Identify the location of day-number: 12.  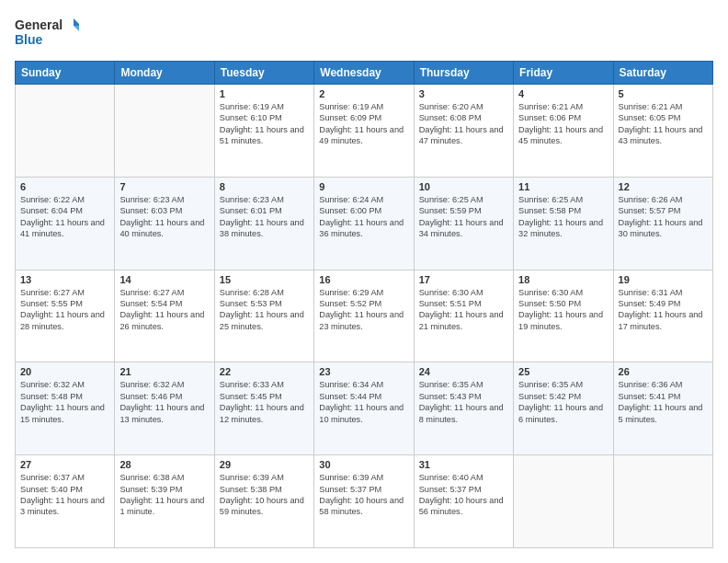
(664, 187).